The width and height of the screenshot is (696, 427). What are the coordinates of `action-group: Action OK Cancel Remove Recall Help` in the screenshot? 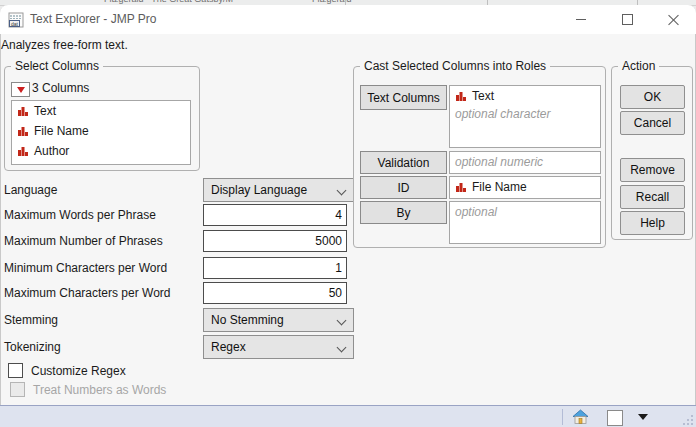 It's located at (652, 153).